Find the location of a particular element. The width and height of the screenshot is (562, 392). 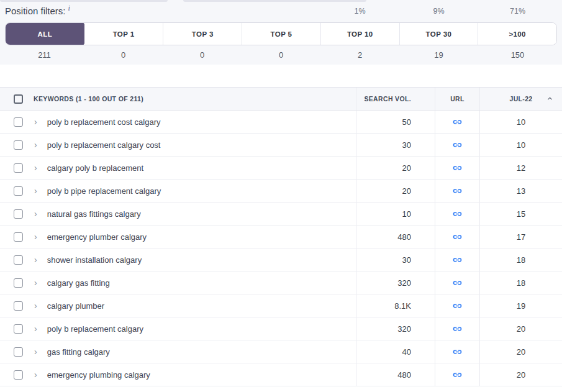

keyword-link: shower installation calgary is located at coordinates (94, 260).